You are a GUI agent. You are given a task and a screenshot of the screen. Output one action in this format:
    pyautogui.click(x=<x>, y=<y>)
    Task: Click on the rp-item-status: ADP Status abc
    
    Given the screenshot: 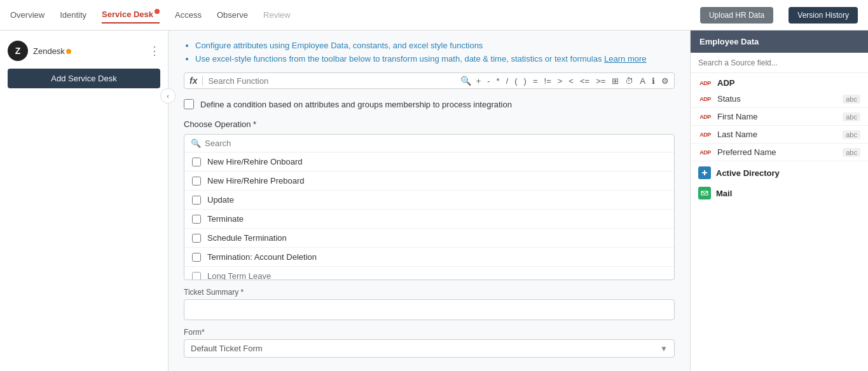 What is the action you would take?
    pyautogui.click(x=780, y=99)
    